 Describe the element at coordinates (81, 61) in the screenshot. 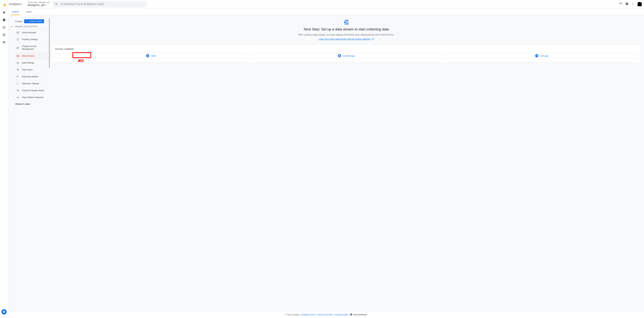

I see `annotation-label: 網頁` at that location.